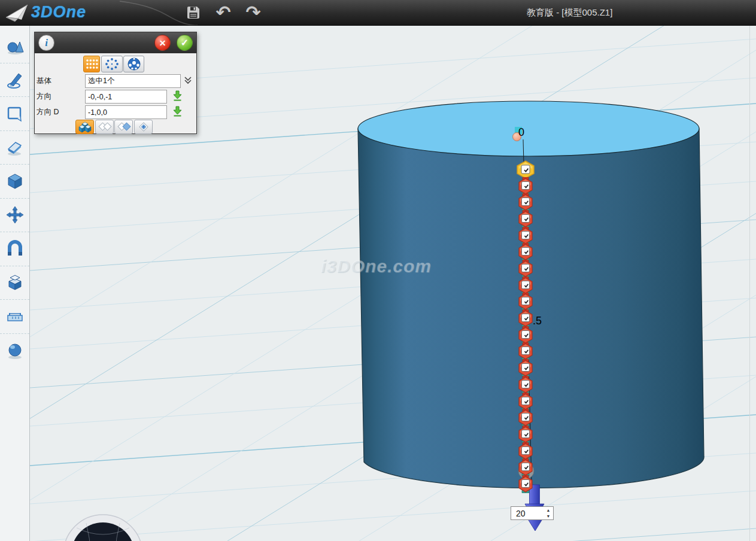  What do you see at coordinates (134, 64) in the screenshot?
I see `sphere-pattern-icon` at bounding box center [134, 64].